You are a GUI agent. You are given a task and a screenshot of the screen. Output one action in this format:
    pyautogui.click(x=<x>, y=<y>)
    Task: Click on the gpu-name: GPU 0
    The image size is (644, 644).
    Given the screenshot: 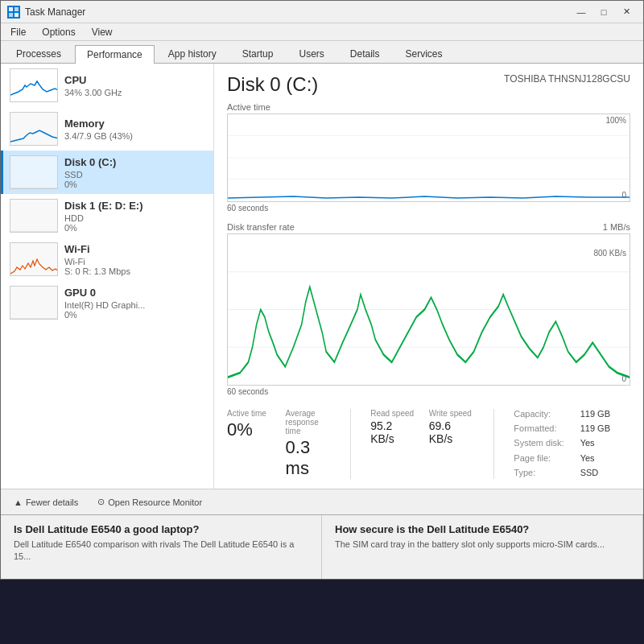 What is the action you would take?
    pyautogui.click(x=135, y=293)
    